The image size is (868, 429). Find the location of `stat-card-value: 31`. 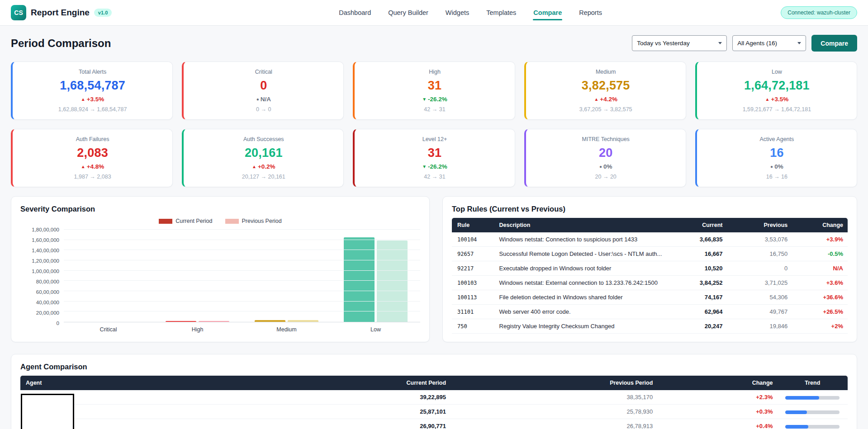

stat-card-value: 31 is located at coordinates (434, 86).